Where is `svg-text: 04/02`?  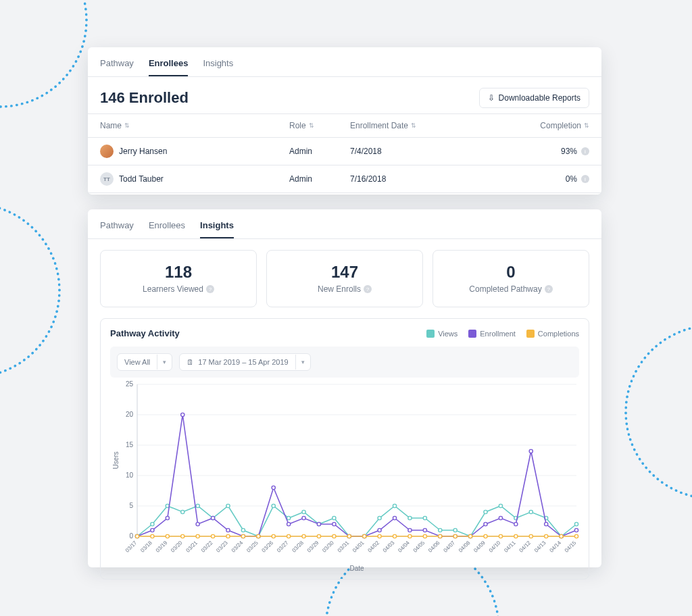
svg-text: 04/02 is located at coordinates (374, 547).